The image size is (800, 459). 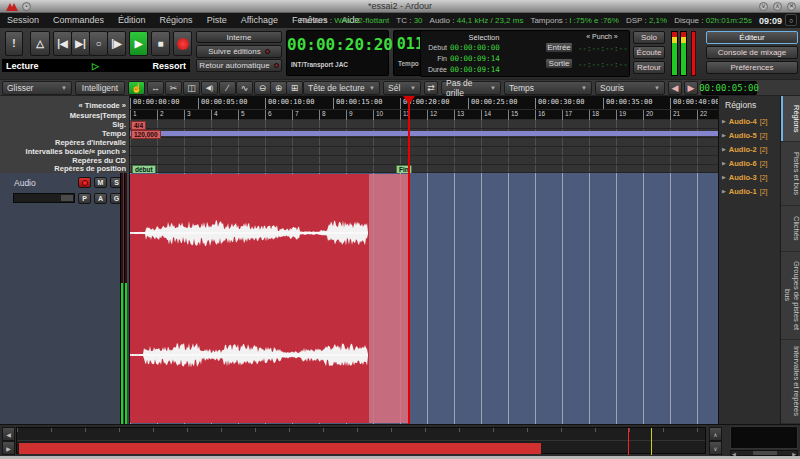 I want to click on selection-combo: Sél▼, so click(x=402, y=88).